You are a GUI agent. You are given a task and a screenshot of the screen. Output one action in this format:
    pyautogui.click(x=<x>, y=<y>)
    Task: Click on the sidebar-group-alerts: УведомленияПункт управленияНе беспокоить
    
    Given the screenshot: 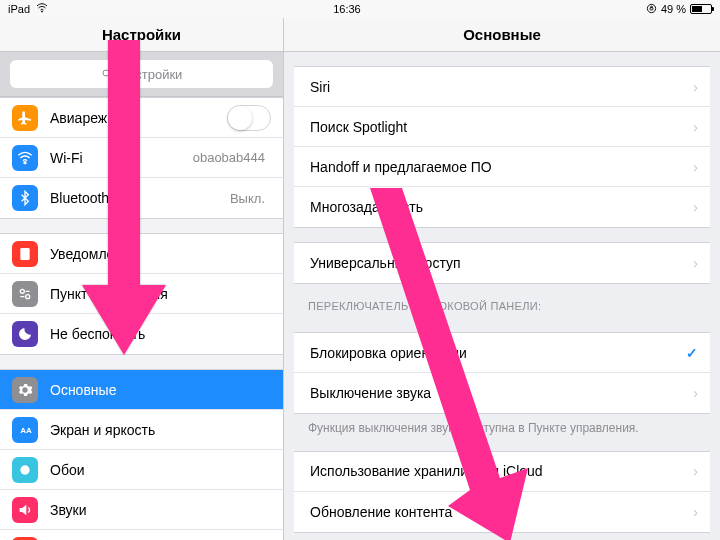 What is the action you would take?
    pyautogui.click(x=142, y=294)
    